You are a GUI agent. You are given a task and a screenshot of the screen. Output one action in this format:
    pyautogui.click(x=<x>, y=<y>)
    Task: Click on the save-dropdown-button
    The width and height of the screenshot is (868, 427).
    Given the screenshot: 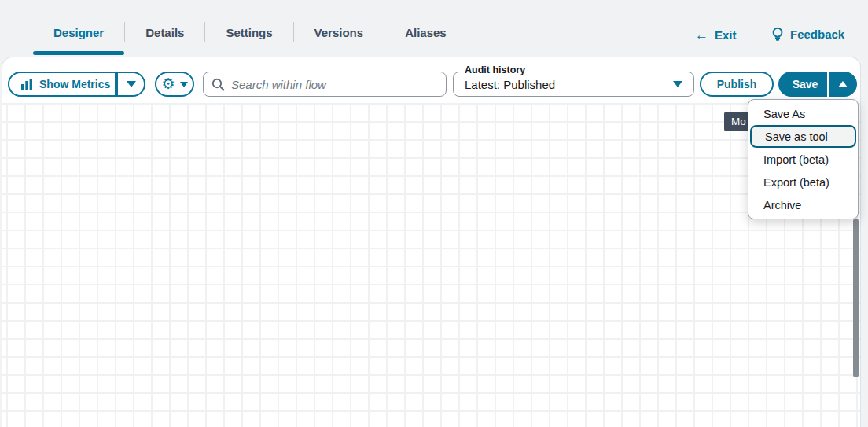 What is the action you would take?
    pyautogui.click(x=842, y=84)
    